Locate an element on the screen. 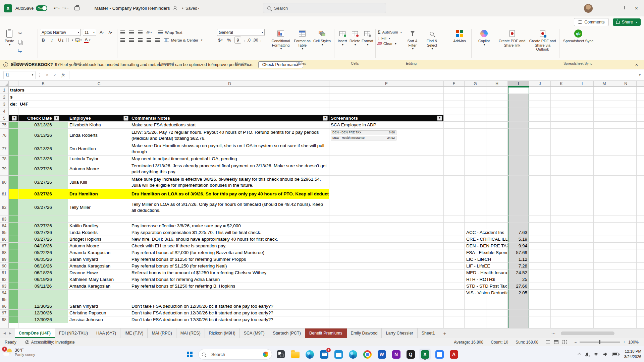 Image resolution: width=644 pixels, height=362 pixels. cell-M is located at coordinates (604, 326).